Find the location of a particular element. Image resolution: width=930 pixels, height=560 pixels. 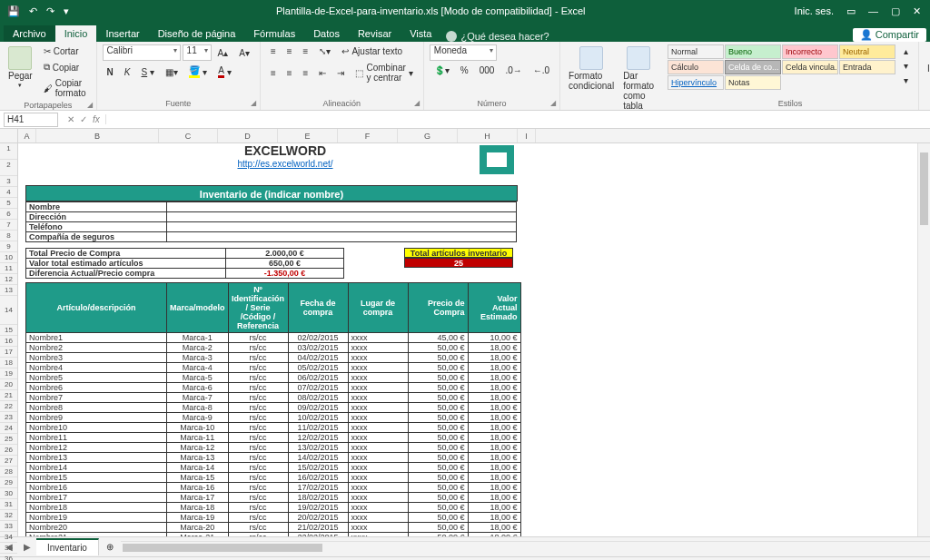

minimize-icon: — is located at coordinates (874, 11).